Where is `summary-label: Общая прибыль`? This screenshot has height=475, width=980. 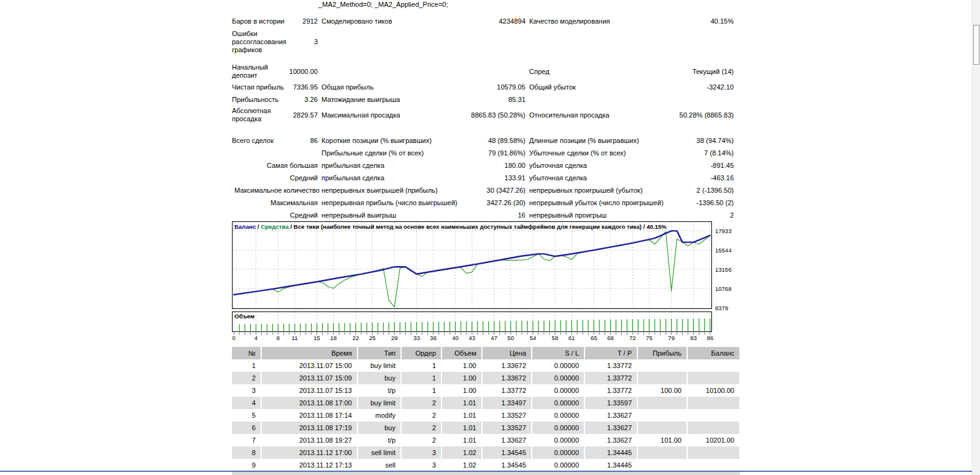 summary-label: Общая прибыль is located at coordinates (348, 87).